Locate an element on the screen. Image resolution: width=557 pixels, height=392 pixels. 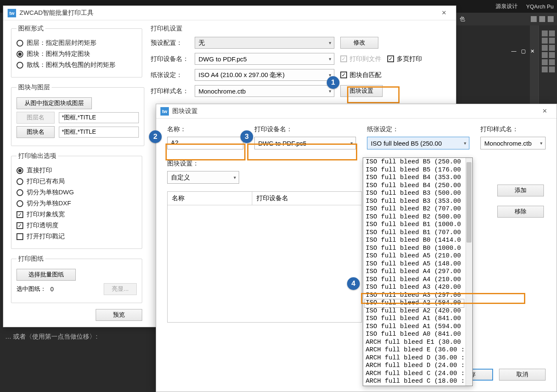
dropdown-item: ARCH full bleed E1 (30.00 is located at coordinates (414, 343).